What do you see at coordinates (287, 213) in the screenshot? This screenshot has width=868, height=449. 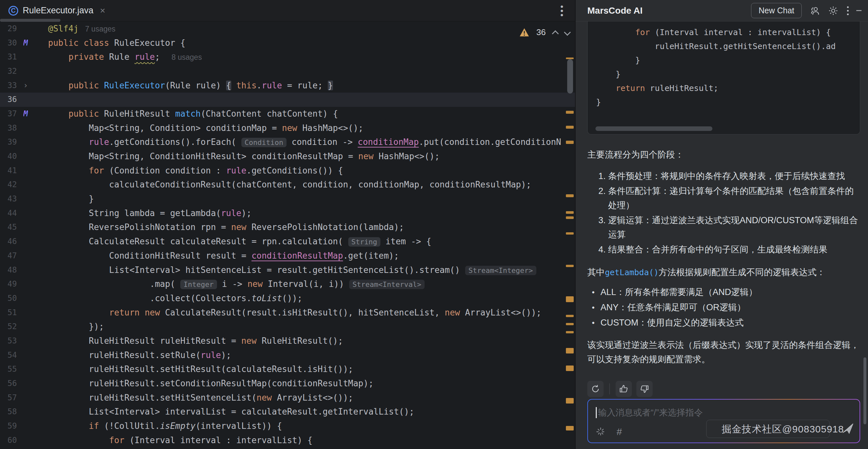 I see `code-line-44: 44 String lambda = getLambda(rule);` at bounding box center [287, 213].